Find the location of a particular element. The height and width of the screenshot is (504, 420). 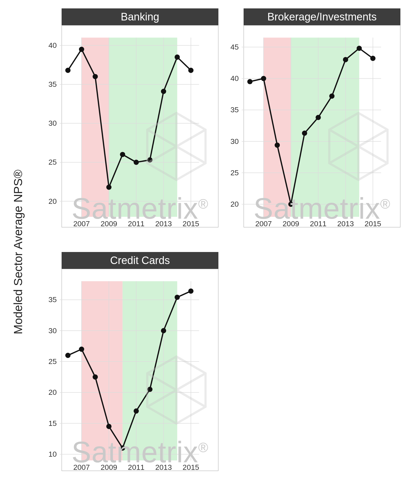

svg-text: 45 is located at coordinates (235, 47).